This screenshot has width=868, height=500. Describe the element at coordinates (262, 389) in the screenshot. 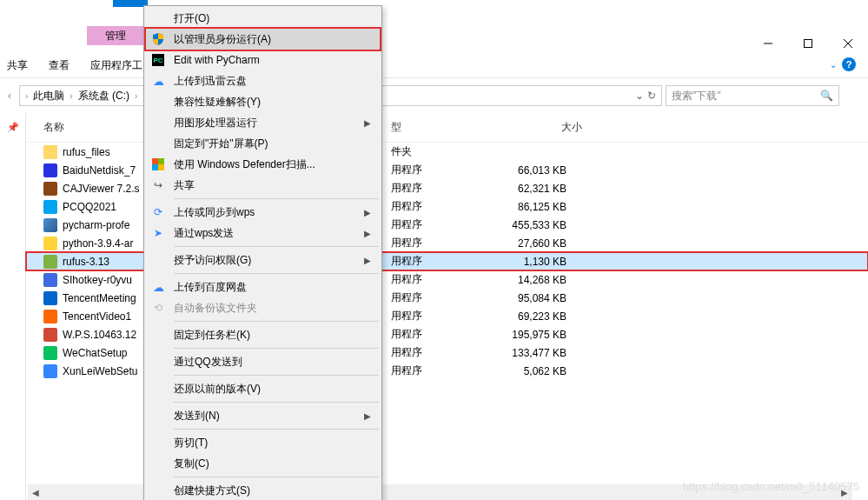

I see `menu-restore: 还原以前的版本(V)` at that location.